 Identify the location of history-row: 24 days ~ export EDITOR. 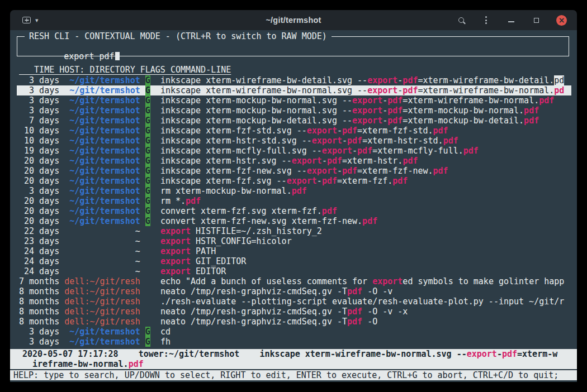
(294, 271).